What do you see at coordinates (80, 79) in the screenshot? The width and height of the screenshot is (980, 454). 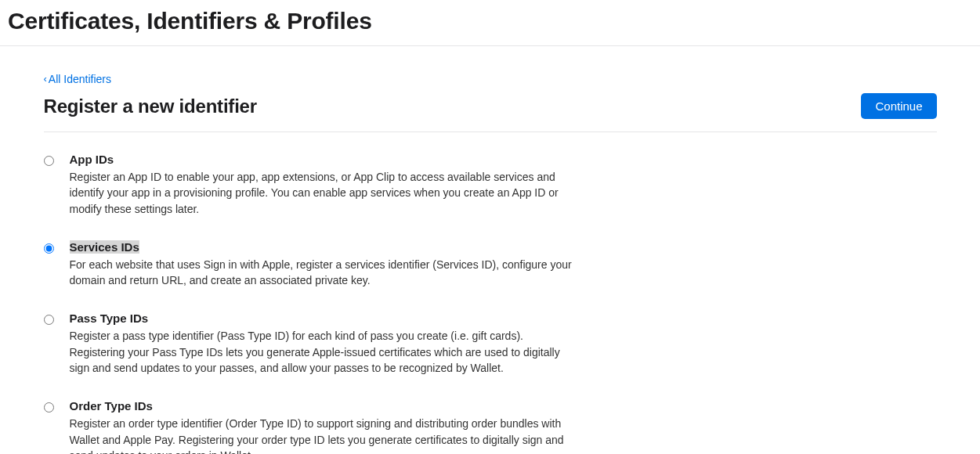 I see `breadcrumb-label: All Identifiers` at bounding box center [80, 79].